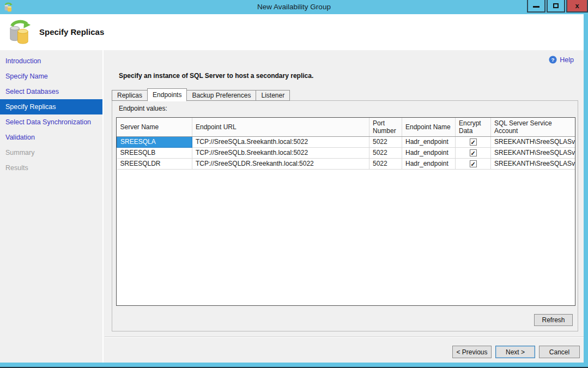 The width and height of the screenshot is (588, 368). What do you see at coordinates (347, 142) in the screenshot?
I see `table-row: SREESQLA TCP://SreeSQLa.Sreekanth.local:…` at bounding box center [347, 142].